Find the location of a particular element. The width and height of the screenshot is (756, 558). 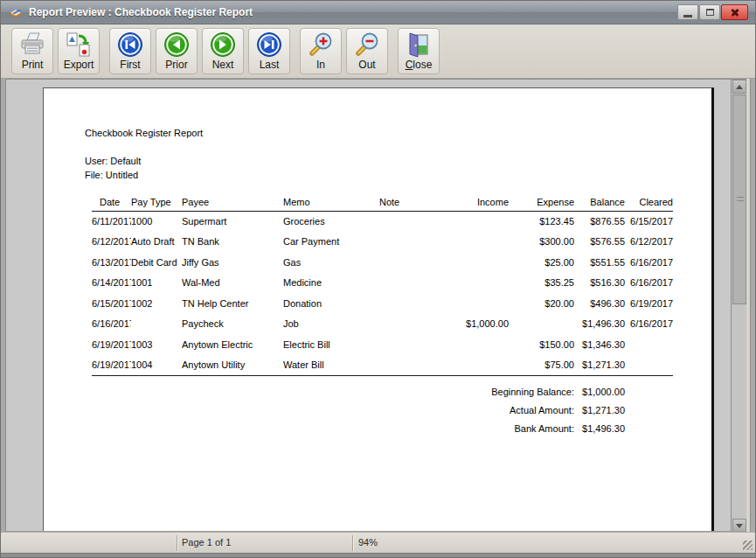

zoom-out-button: Out is located at coordinates (367, 51).